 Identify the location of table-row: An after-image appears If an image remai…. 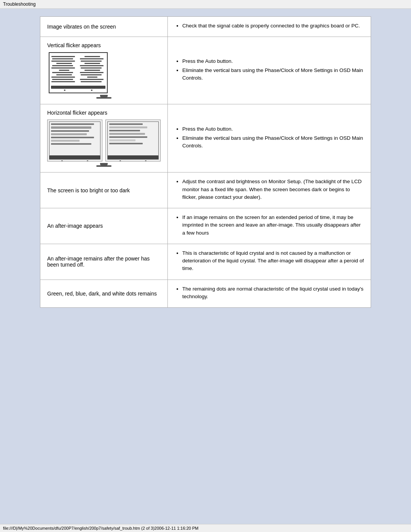
(206, 226).